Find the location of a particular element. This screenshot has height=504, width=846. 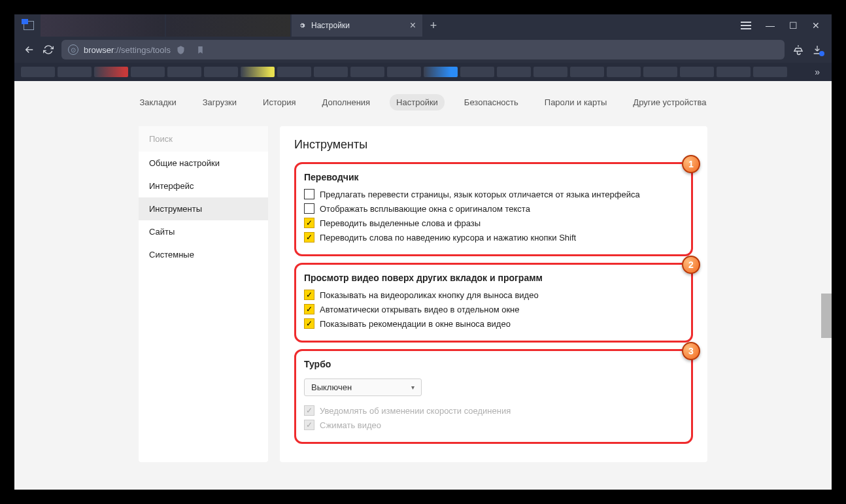

top-tab-1: Загрузки is located at coordinates (220, 102).